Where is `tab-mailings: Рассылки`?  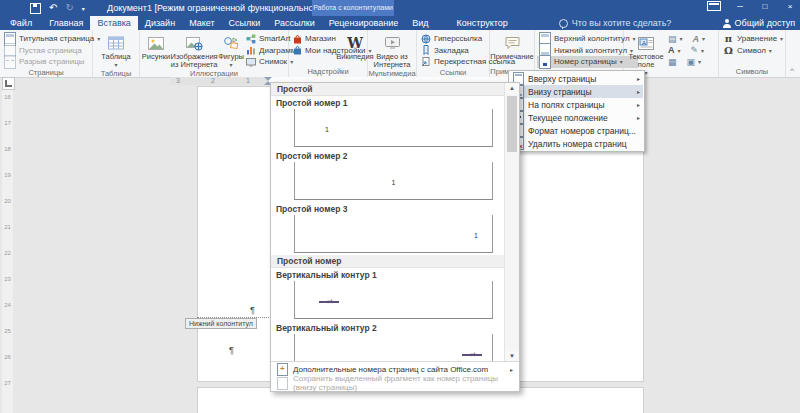 tab-mailings: Рассылки is located at coordinates (294, 23).